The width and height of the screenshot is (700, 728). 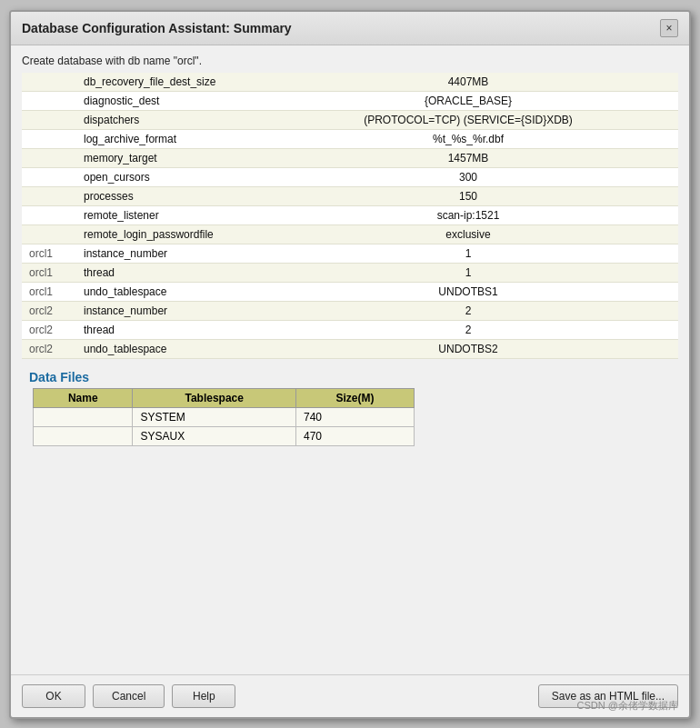 What do you see at coordinates (350, 406) in the screenshot?
I see `data-files-section: Data Files Name Tablespace Size(M) SYSTE…` at bounding box center [350, 406].